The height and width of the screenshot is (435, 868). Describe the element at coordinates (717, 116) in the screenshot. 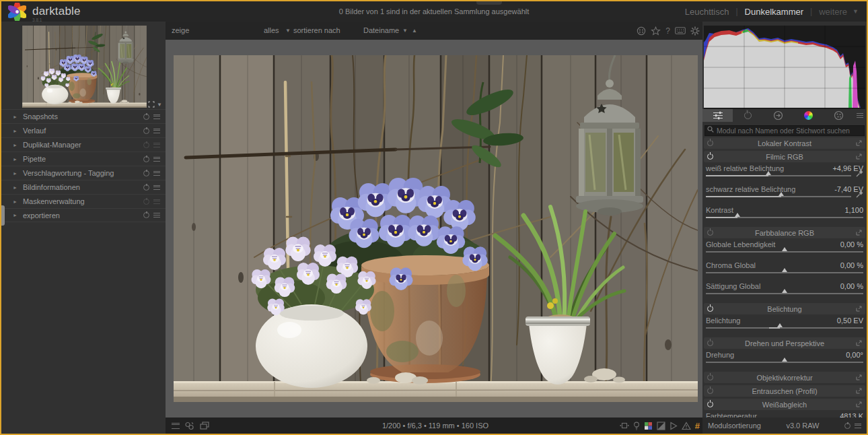

I see `tab-active-modules` at that location.